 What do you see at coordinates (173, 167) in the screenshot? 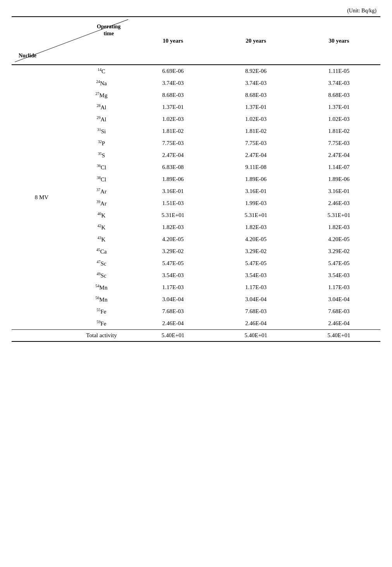
I see `value-cell-v10: 6.83E-08` at bounding box center [173, 167].